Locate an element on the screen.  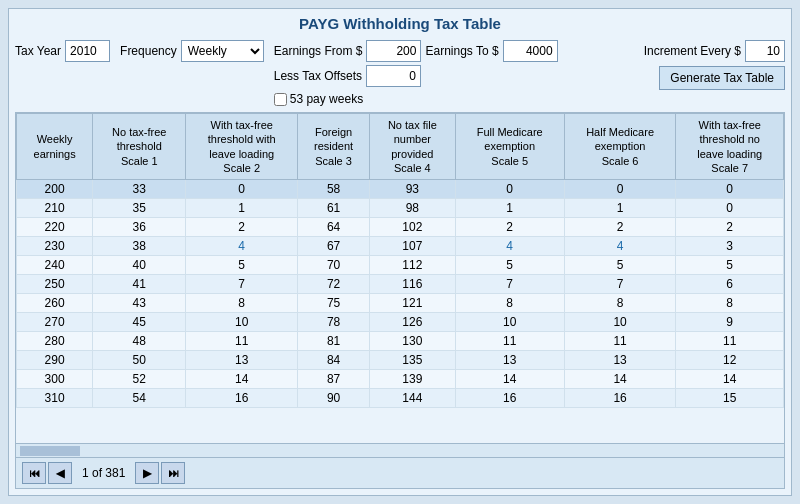
table-cell: 290 is located at coordinates (55, 360).